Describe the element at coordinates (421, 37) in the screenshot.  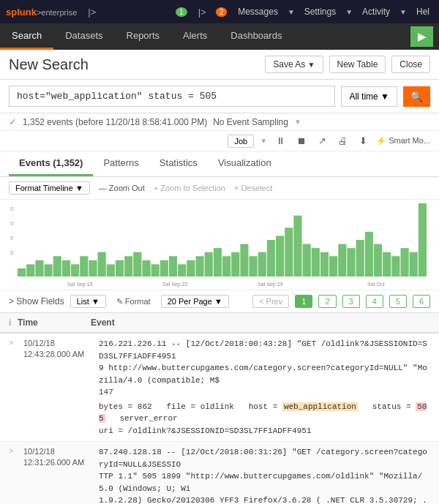
I see `run-button: ▶` at that location.